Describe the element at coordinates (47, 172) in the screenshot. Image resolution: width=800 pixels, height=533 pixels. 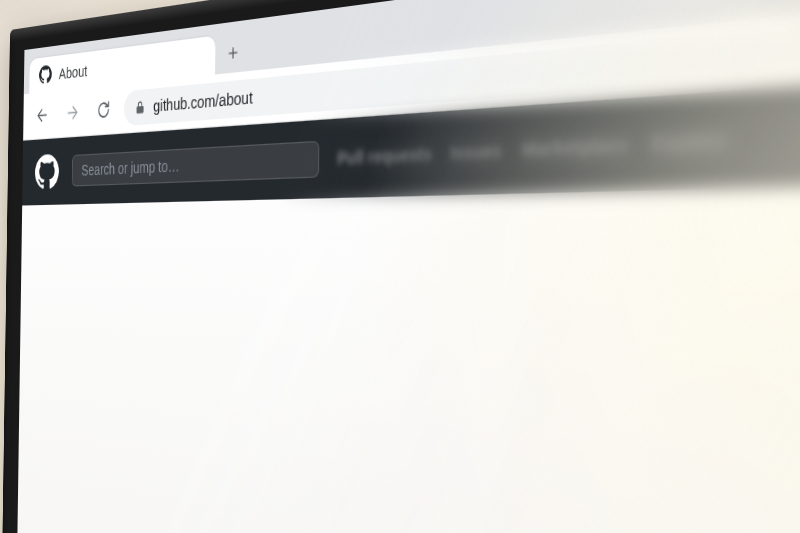
I see `github-logo-icon` at that location.